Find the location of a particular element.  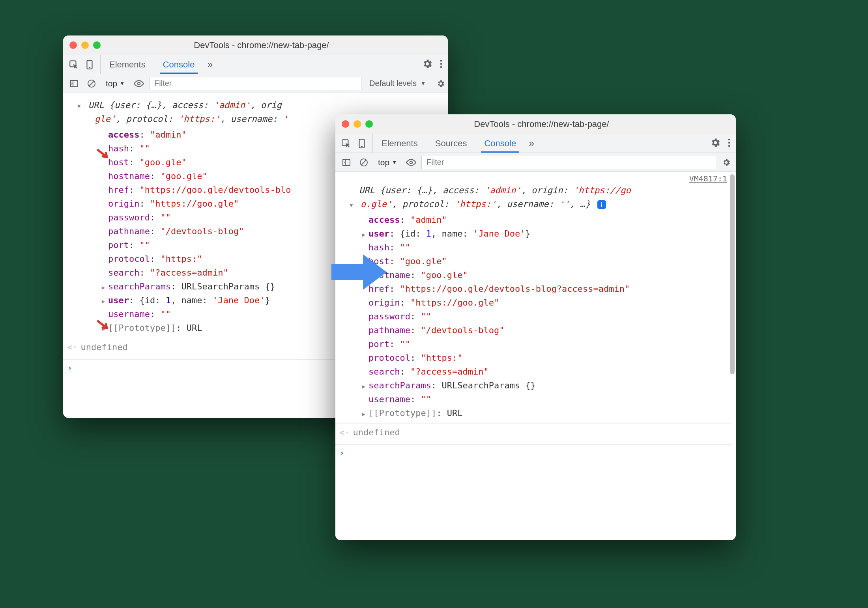

info-badge-icon: i is located at coordinates (602, 205).